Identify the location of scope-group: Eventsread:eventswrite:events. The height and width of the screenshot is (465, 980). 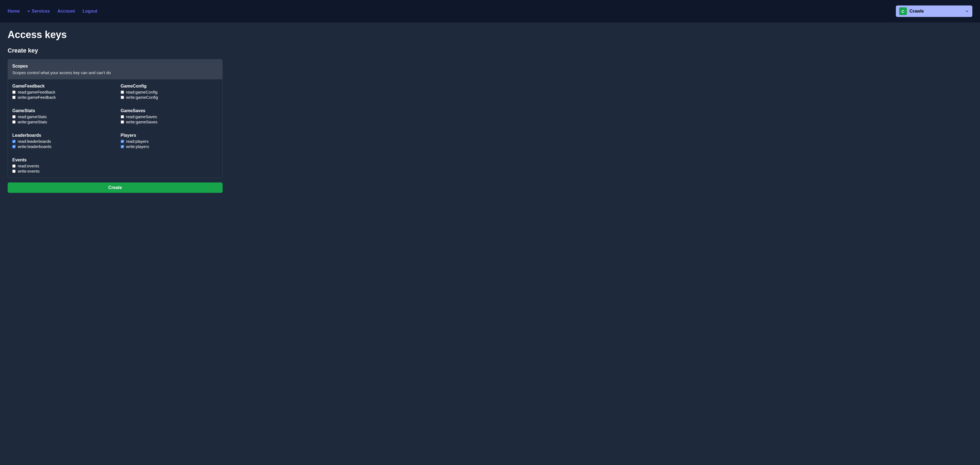
(61, 165).